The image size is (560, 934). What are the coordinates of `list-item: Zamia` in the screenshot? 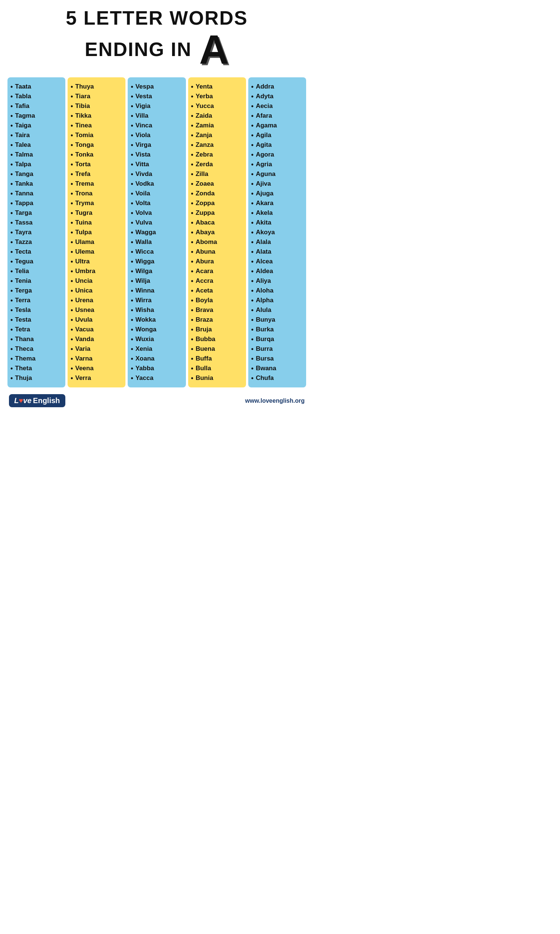 It's located at (217, 125).